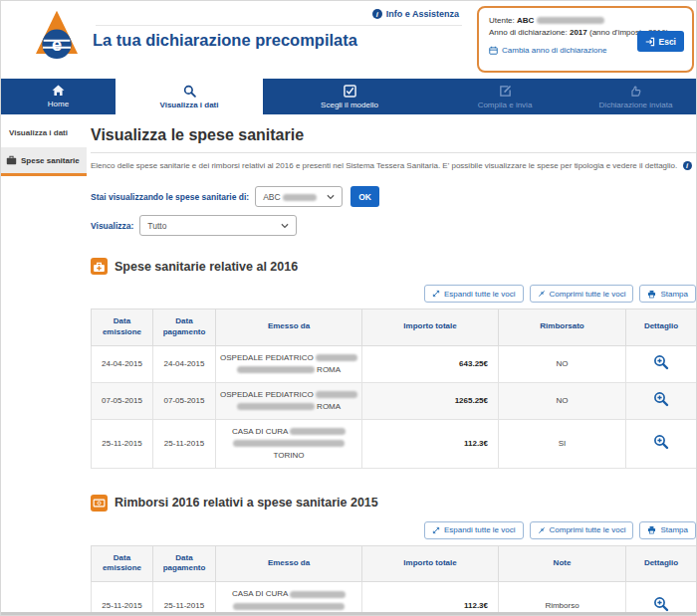  I want to click on show-filter-row: Visualizza: Tutto, so click(393, 225).